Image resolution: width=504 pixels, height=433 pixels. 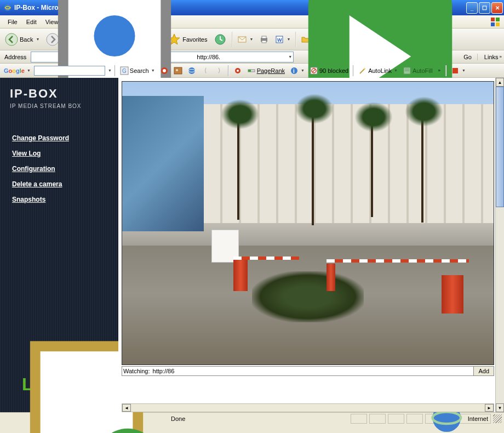 I want to click on svg-text: G, so click(x=124, y=71).